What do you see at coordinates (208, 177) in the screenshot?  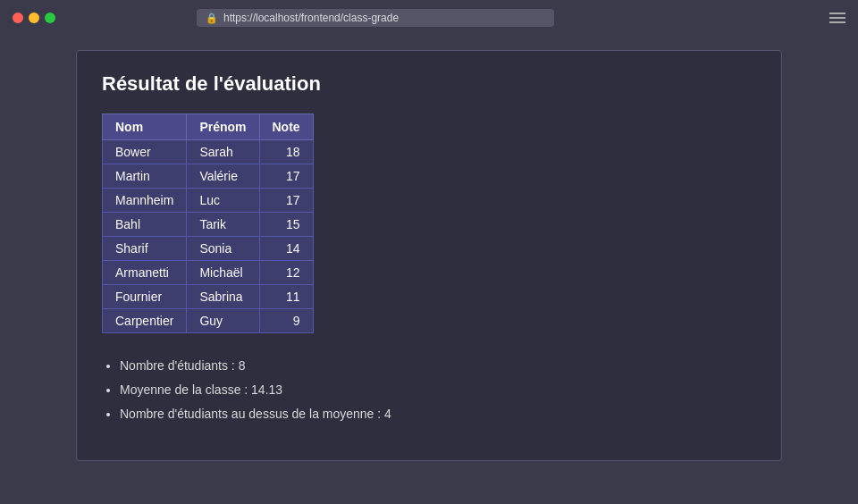 I see `table-row: MartinValérie17` at bounding box center [208, 177].